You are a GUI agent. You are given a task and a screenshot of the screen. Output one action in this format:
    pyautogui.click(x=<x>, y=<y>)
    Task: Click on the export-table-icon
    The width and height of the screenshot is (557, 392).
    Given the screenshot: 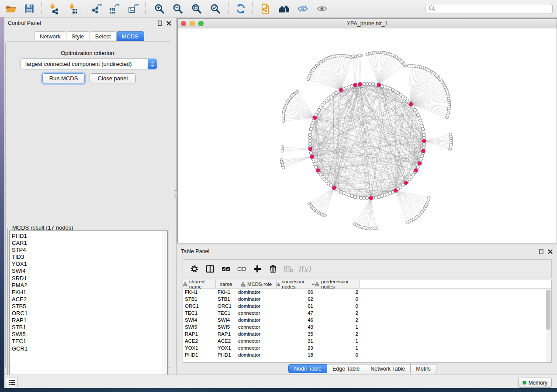 What is the action you would take?
    pyautogui.click(x=114, y=9)
    